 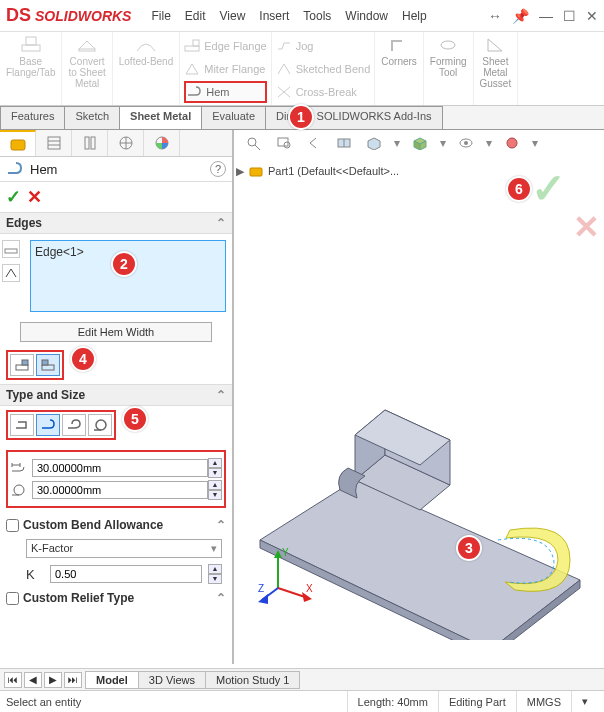 I want to click on menu-help: Help, so click(x=414, y=16).